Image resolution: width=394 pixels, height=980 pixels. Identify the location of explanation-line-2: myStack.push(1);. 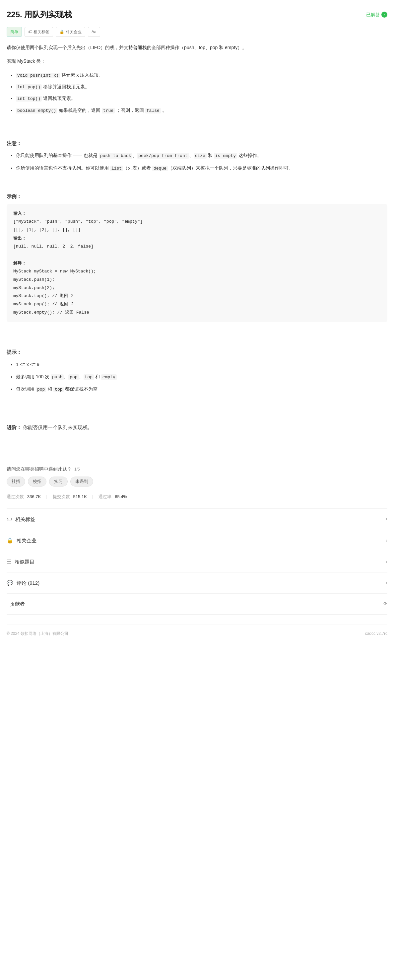
(197, 280).